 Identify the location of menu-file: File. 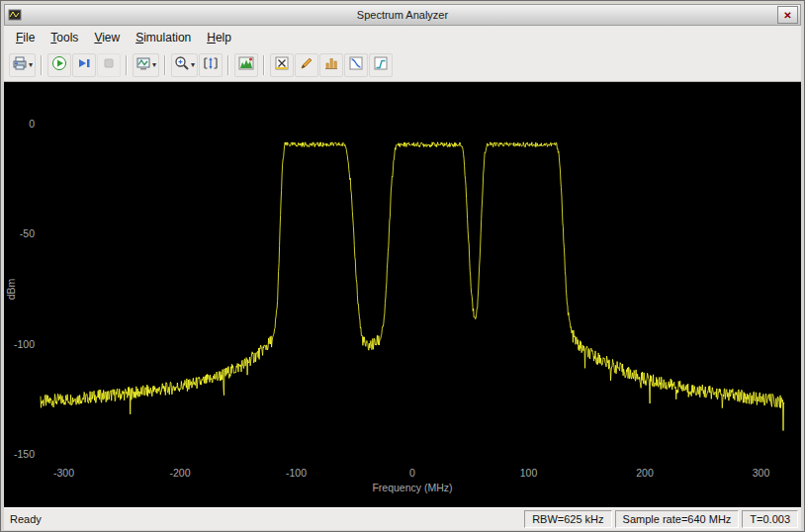
(26, 38).